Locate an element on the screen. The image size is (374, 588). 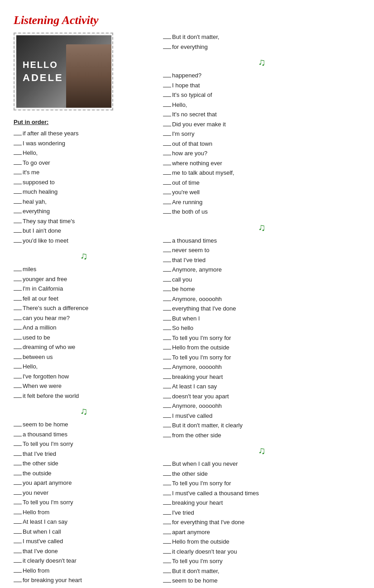
list-item: To tell you I'm sorry for is located at coordinates (262, 338).